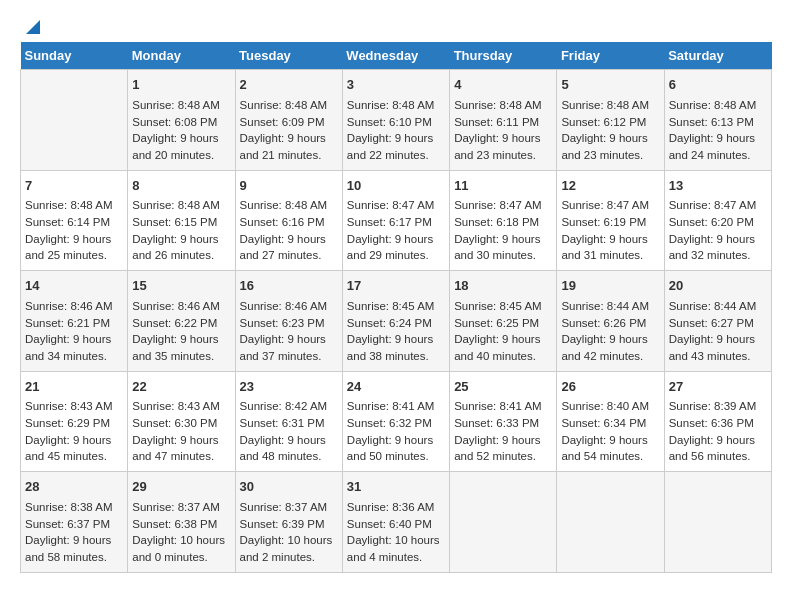 This screenshot has height=612, width=792. I want to click on header-row: SundayMondayTuesdayWednesdayThursdayFrid…, so click(396, 56).